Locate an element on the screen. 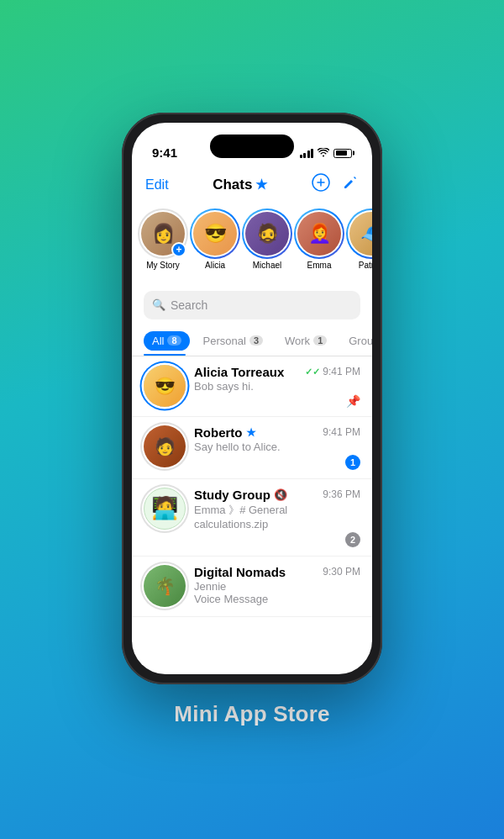  story-item-alicia: 😎 Alicia is located at coordinates (215, 240).